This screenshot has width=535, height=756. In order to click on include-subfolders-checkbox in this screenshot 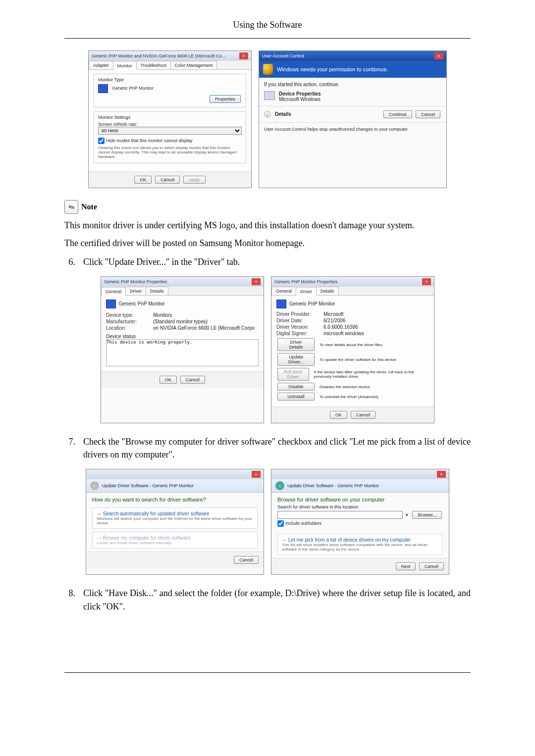, I will do `click(280, 524)`.